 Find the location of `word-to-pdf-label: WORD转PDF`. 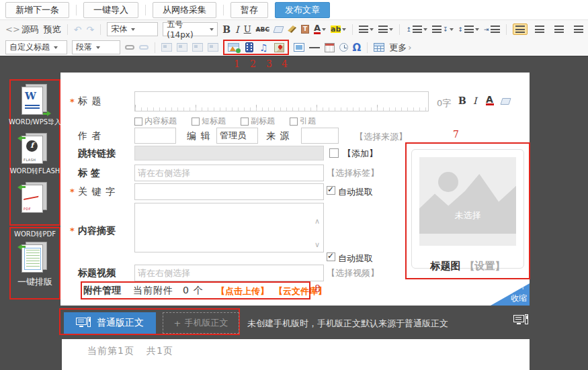

word-to-pdf-label: WORD转PDF is located at coordinates (35, 234).